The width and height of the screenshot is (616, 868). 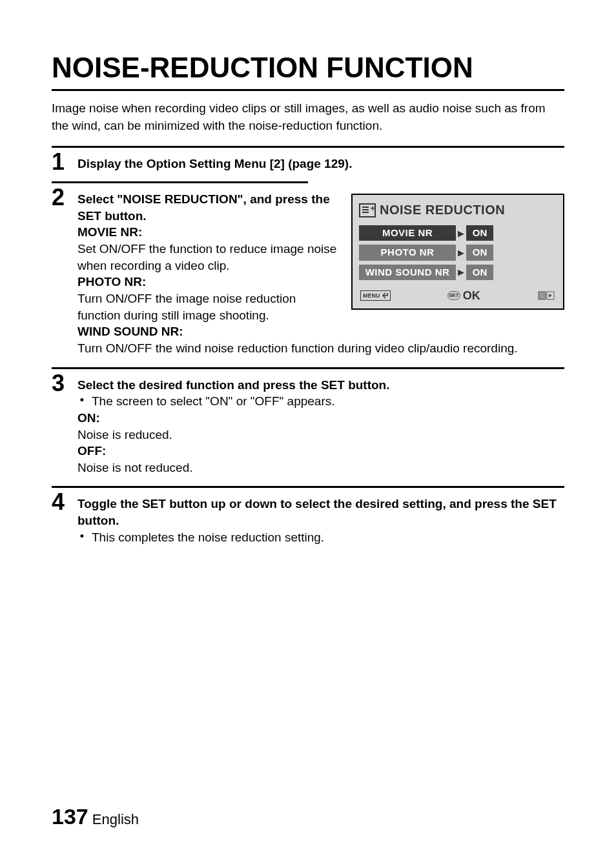 What do you see at coordinates (321, 512) in the screenshot?
I see `step-4-instruction: Toggle the SET button up or down to sele…` at bounding box center [321, 512].